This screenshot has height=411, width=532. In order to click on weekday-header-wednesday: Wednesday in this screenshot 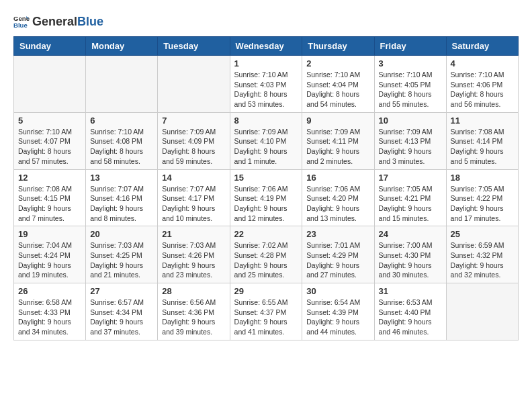, I will do `click(266, 46)`.